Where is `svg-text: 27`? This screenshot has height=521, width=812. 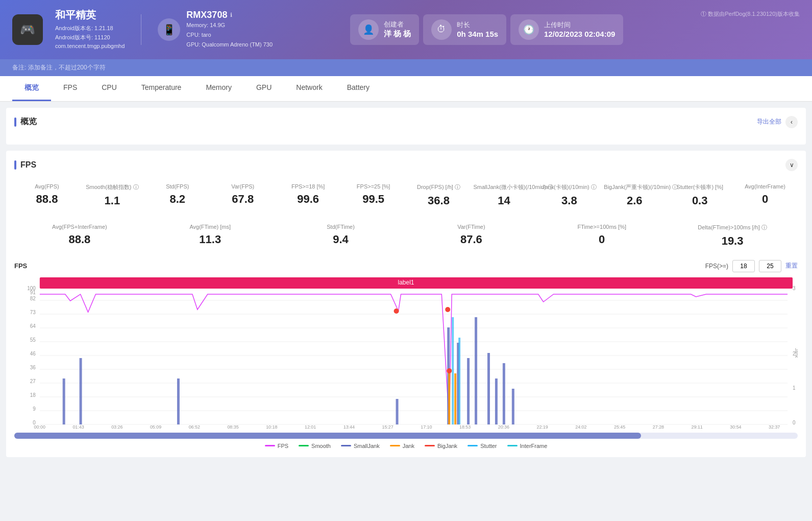
svg-text: 27 is located at coordinates (33, 381).